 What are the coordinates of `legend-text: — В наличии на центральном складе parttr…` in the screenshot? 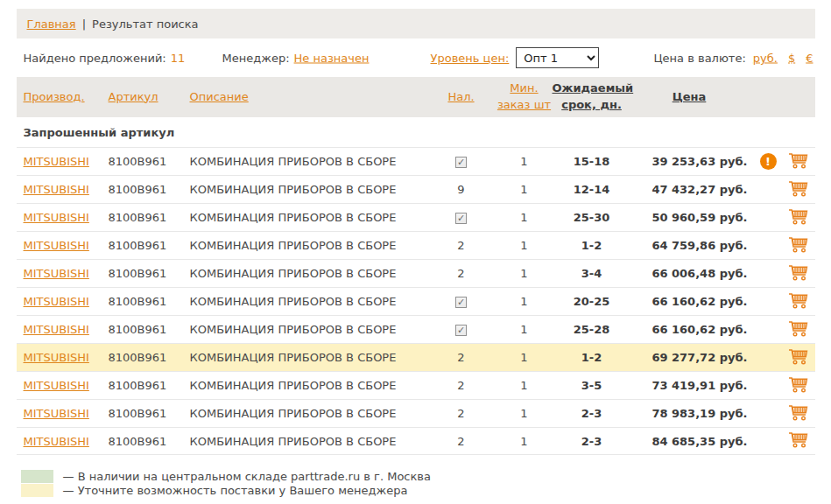 It's located at (247, 476).